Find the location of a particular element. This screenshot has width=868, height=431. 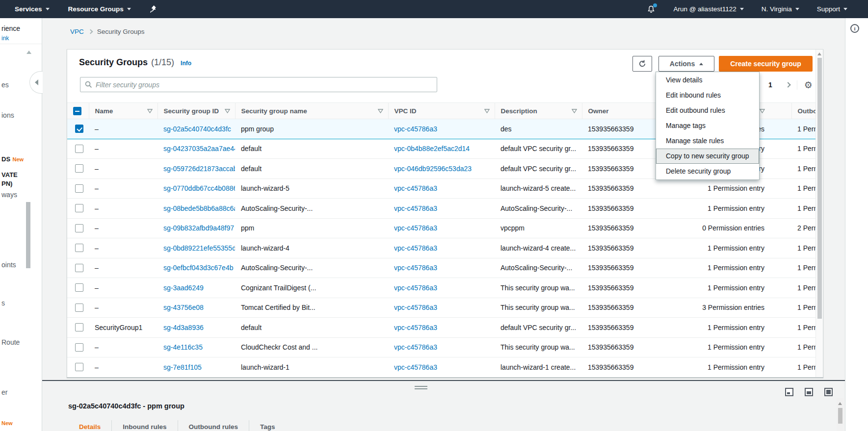

sidebar-scroll-up-icon is located at coordinates (29, 52).